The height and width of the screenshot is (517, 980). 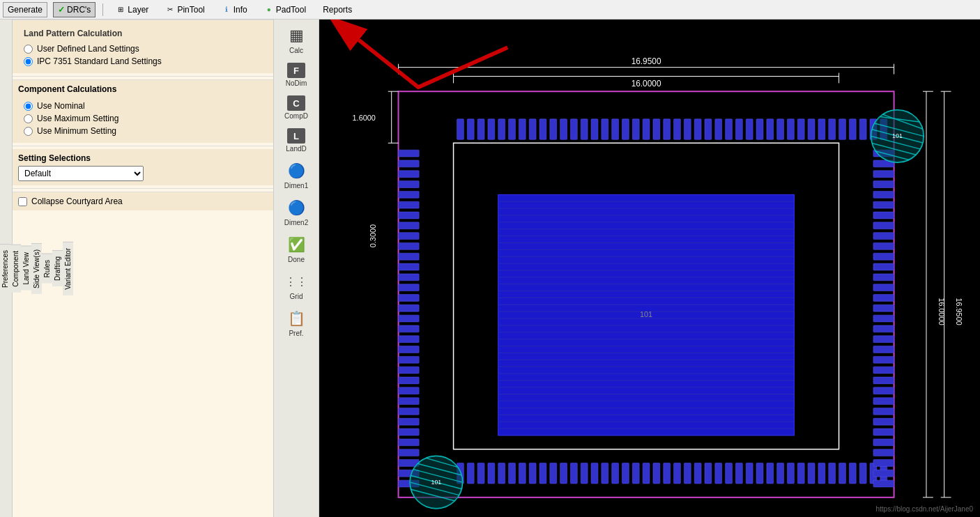 What do you see at coordinates (68, 269) in the screenshot?
I see `vtab-variant-editor: Variant Editor` at bounding box center [68, 269].